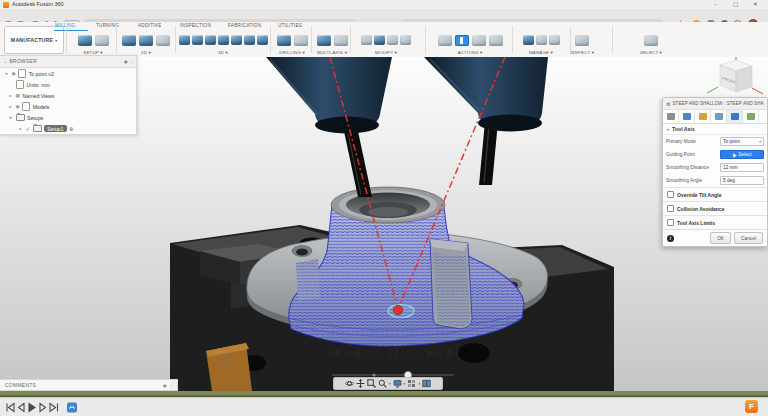 This screenshot has height=416, width=768. I want to click on visibility-eye-icon: ◉, so click(18, 106).